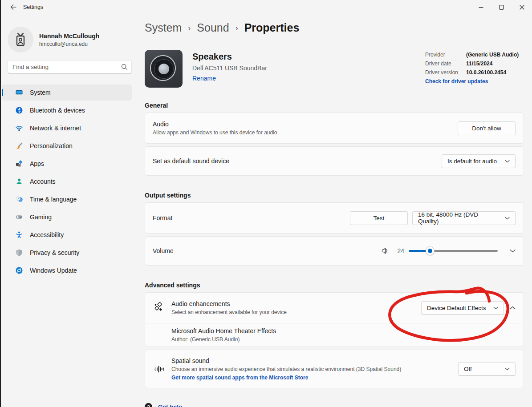  What do you see at coordinates (501, 7) in the screenshot?
I see `window-controls` at bounding box center [501, 7].